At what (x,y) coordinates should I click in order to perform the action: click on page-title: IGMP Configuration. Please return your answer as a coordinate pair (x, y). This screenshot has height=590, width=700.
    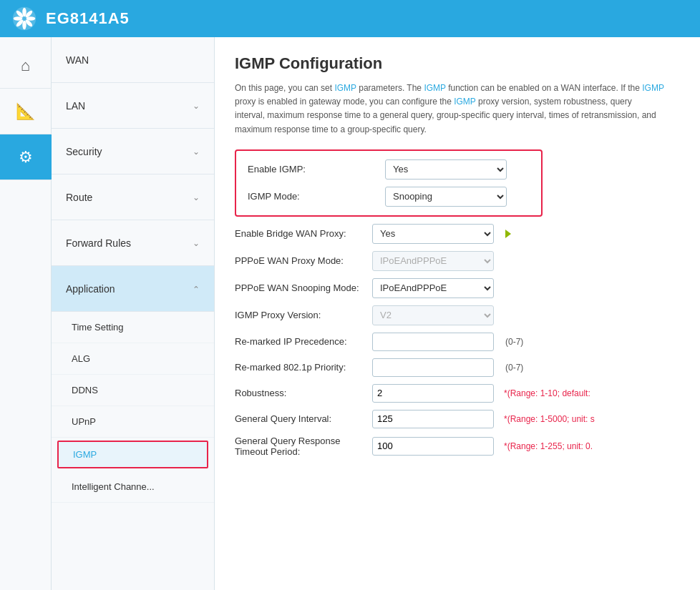
    Looking at the image, I should click on (457, 64).